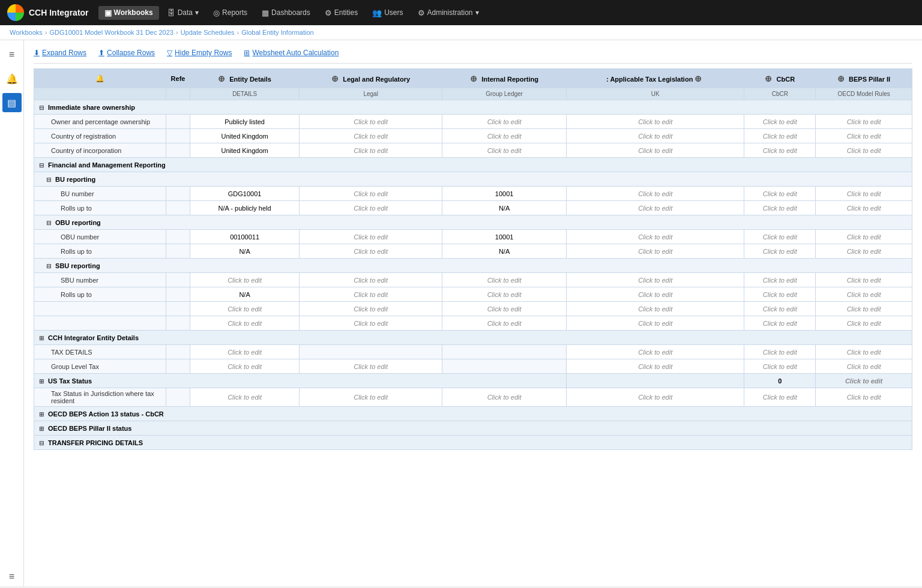 This screenshot has width=922, height=588. What do you see at coordinates (12, 103) in the screenshot?
I see `sidebar-grid-icon: ▤` at bounding box center [12, 103].